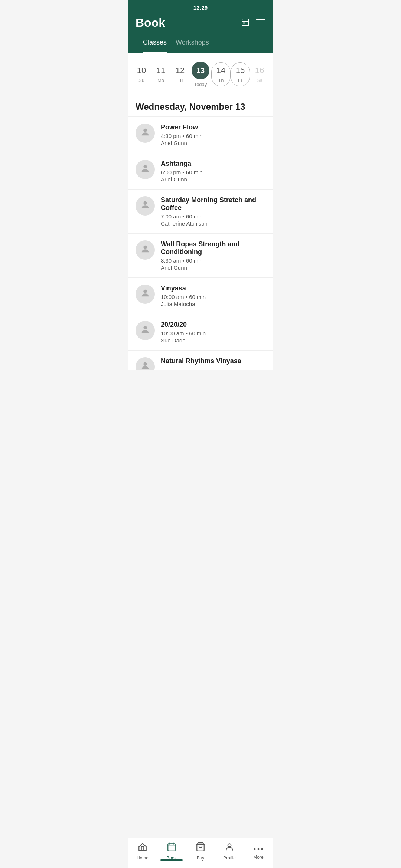  I want to click on tab-workshops: Workshops, so click(192, 44).